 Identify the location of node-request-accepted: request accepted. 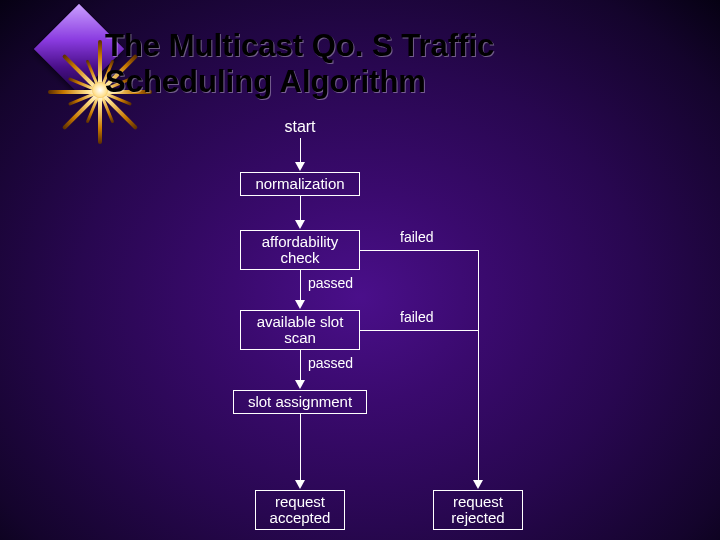
(300, 510).